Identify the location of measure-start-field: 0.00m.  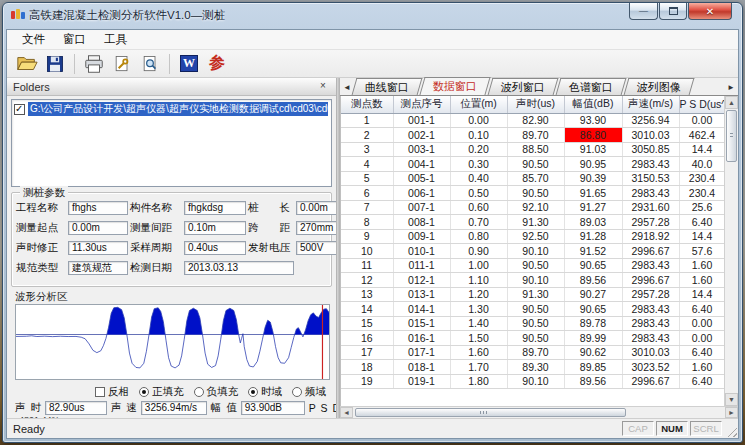
(98, 228).